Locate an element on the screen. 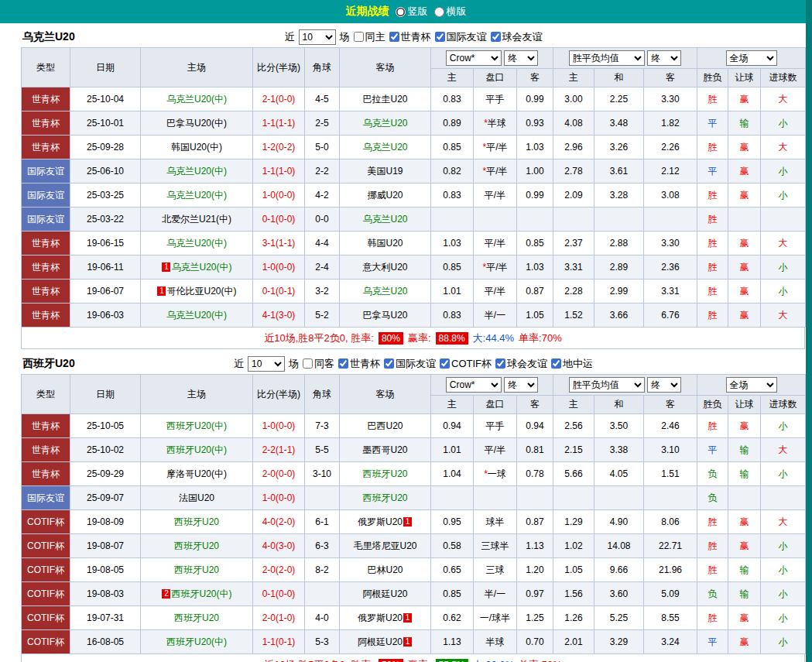  horizontal-radio-input is located at coordinates (440, 12).